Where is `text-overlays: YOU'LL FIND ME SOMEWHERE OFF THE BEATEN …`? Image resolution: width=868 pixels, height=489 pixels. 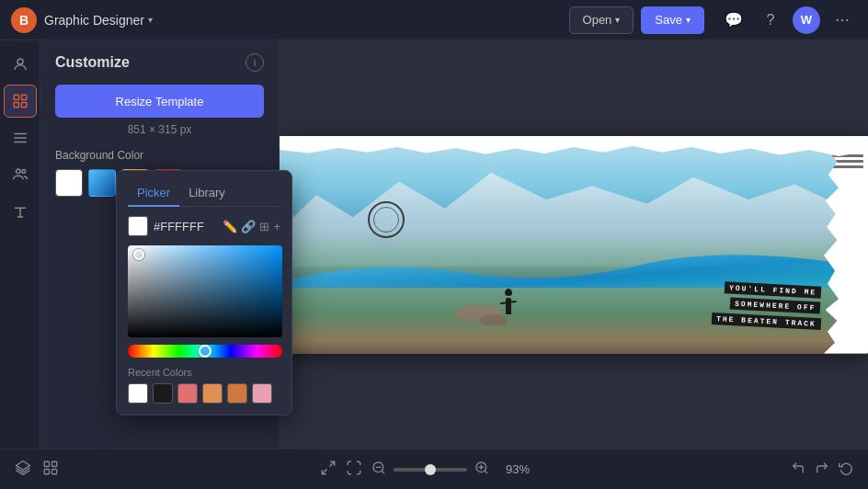
text-overlays: YOU'LL FIND ME SOMEWHERE OFF THE BEATEN … is located at coordinates (767, 305).